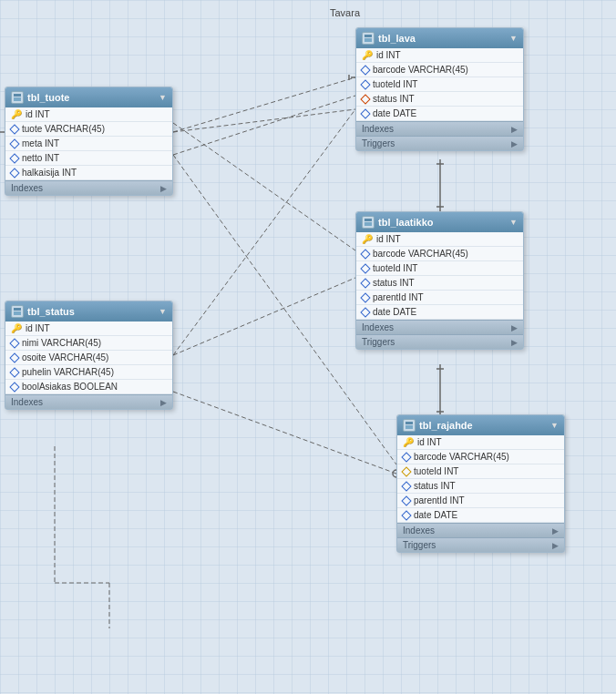 The width and height of the screenshot is (616, 694). Describe the element at coordinates (40, 144) in the screenshot. I see `field-text: meta INT` at that location.